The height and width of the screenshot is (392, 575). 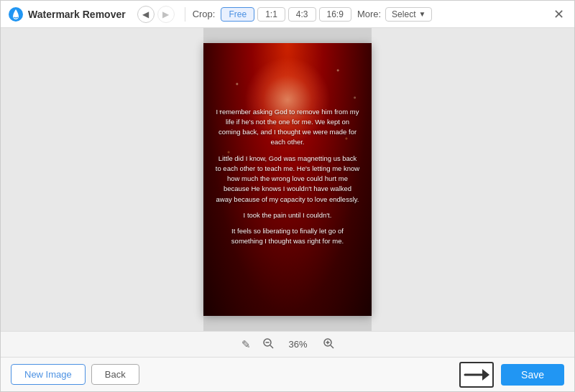 I want to click on image-text-2: Little did I know, God was magnetting us…, so click(x=288, y=179).